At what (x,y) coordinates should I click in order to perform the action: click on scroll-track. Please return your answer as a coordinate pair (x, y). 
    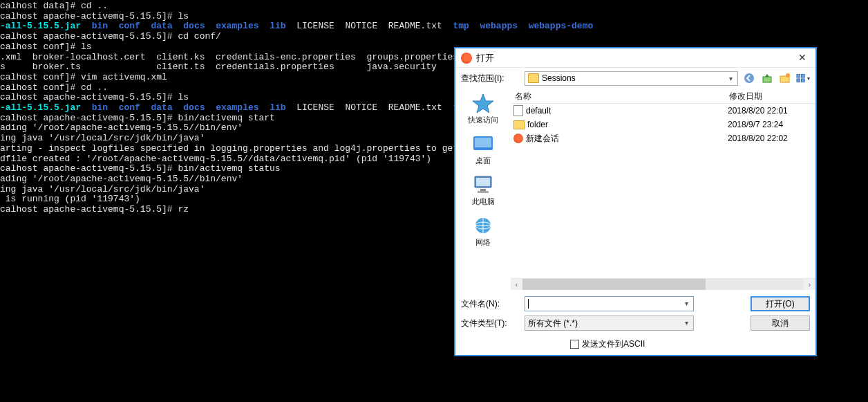
    Looking at the image, I should click on (663, 285).